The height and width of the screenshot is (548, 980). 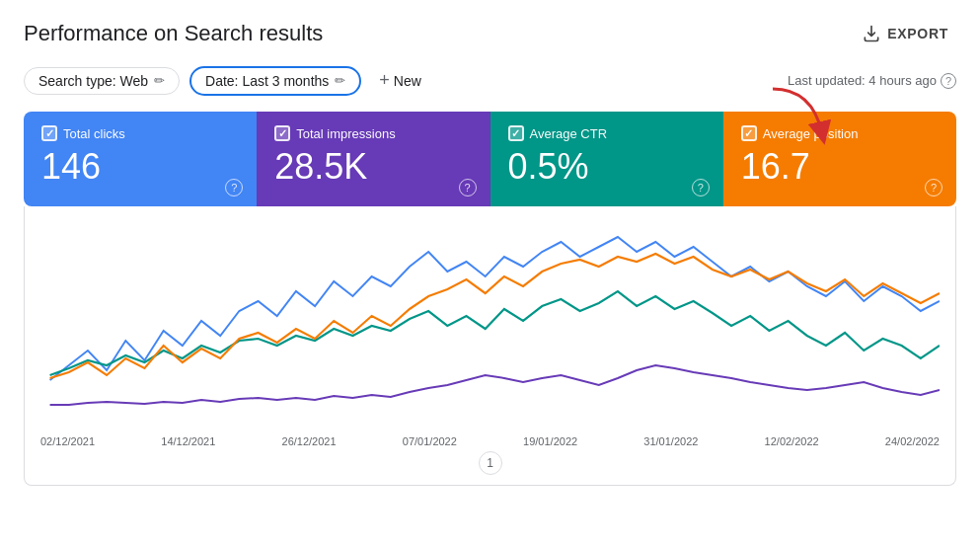 What do you see at coordinates (811, 134) in the screenshot?
I see `metric-label-position: Average position` at bounding box center [811, 134].